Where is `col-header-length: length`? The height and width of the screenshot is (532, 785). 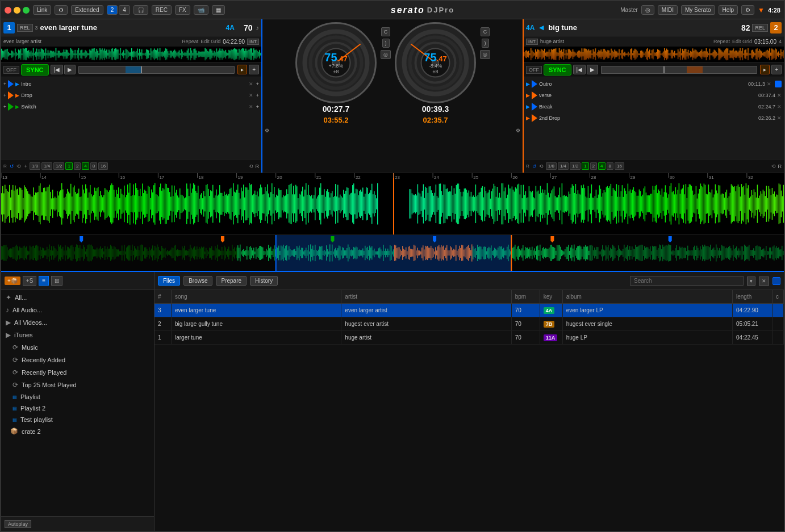 col-header-length: length is located at coordinates (753, 296).